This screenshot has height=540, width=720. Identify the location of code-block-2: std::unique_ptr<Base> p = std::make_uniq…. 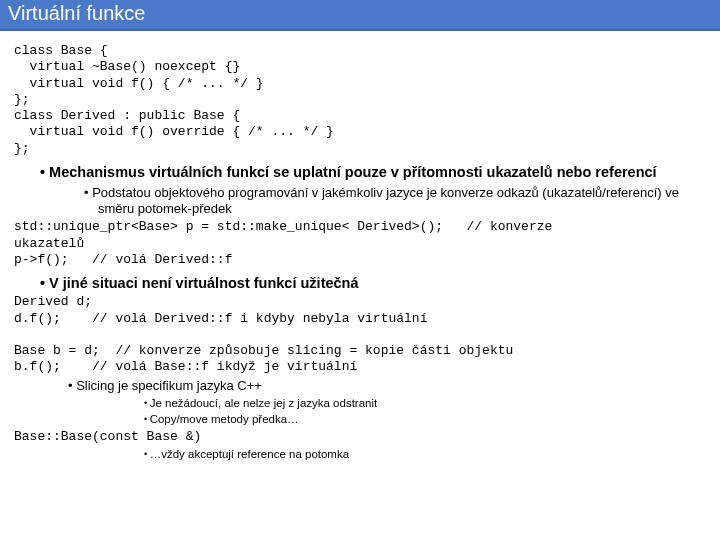
(360, 244).